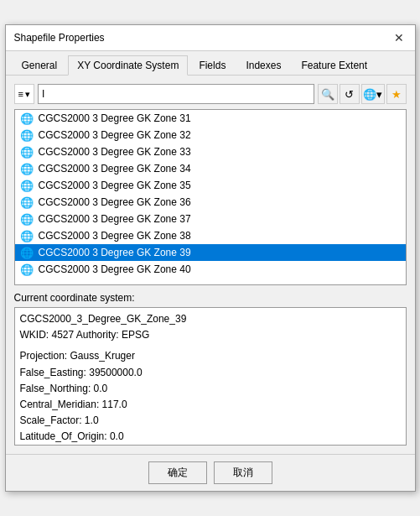 The image size is (420, 516). I want to click on list-item-label: CGCS2000 3 Degree GK Zone 34, so click(115, 169).